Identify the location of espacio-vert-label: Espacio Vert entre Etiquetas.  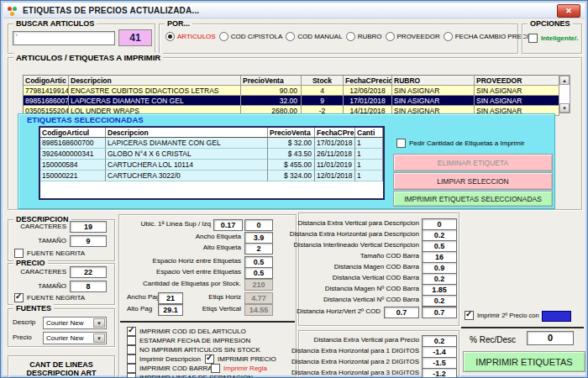
(182, 272).